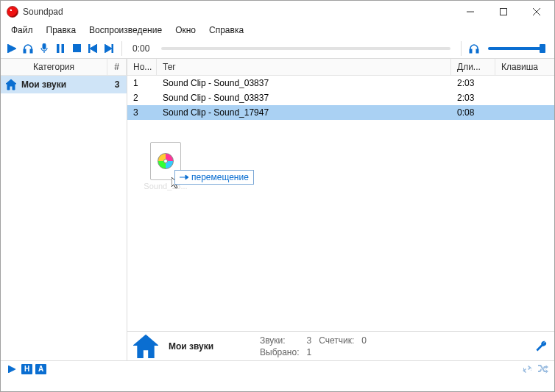  What do you see at coordinates (209, 346) in the screenshot?
I see `info-title: Мои звуки` at bounding box center [209, 346].